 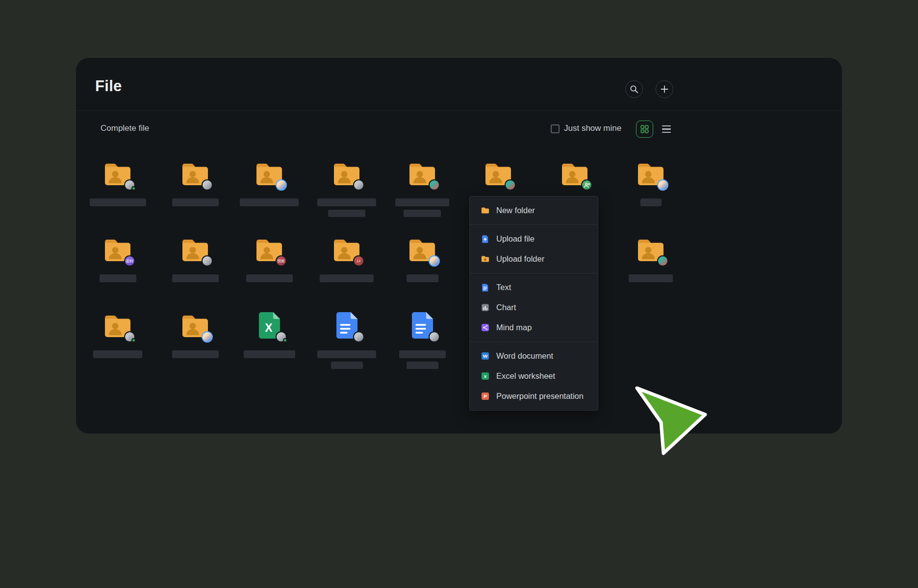 I want to click on menu-item-text: Text, so click(x=534, y=287).